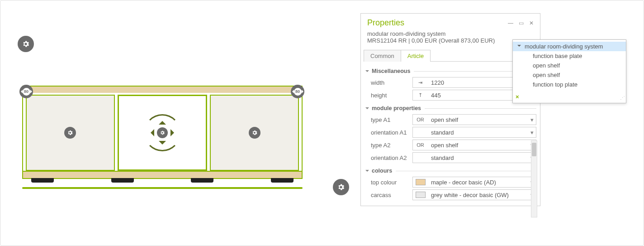 This screenshot has width=644, height=246. I want to click on type-a1-field: OR open shelf ▾, so click(474, 120).